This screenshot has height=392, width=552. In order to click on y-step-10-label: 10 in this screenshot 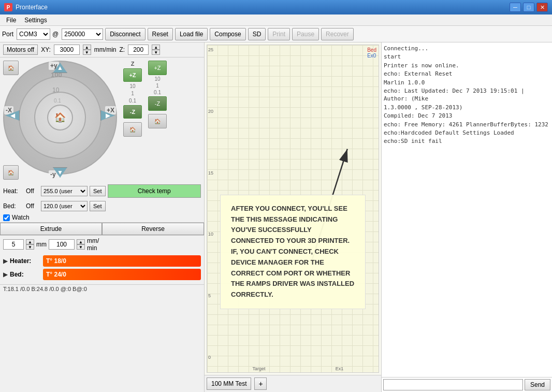, I will do `click(157, 79)`.